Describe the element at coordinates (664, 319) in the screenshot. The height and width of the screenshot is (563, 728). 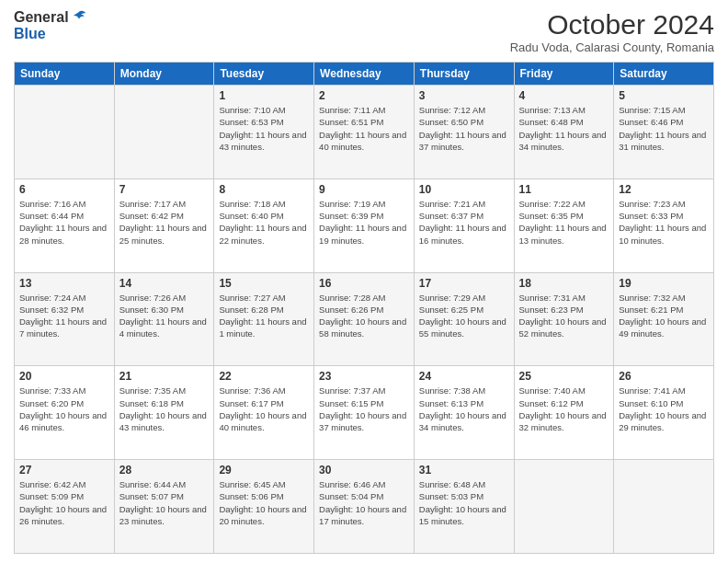
I see `calendar-cell: 19Sunrise: 7:32 AM Sunset: 6:21 PM Dayli…` at that location.